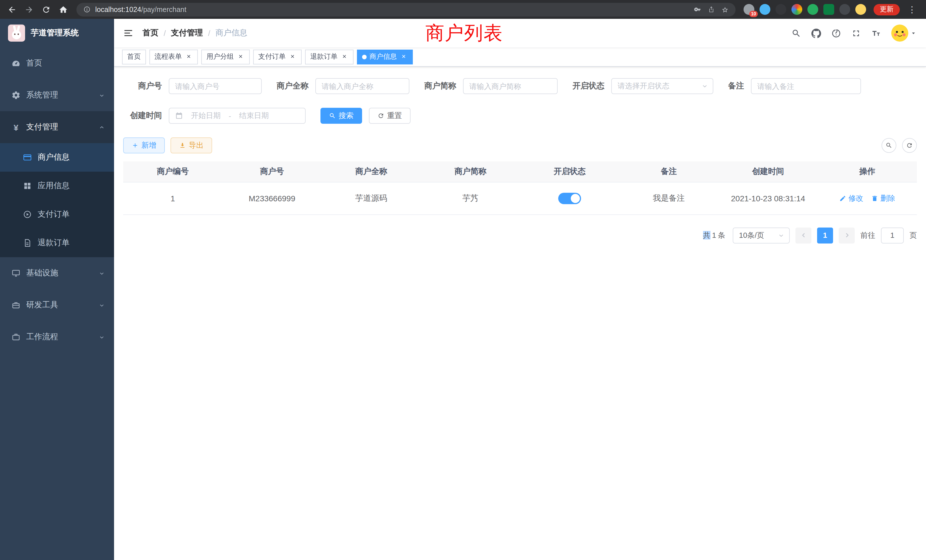 The height and width of the screenshot is (560, 926). Describe the element at coordinates (46, 9) in the screenshot. I see `browser-reload-button` at that location.